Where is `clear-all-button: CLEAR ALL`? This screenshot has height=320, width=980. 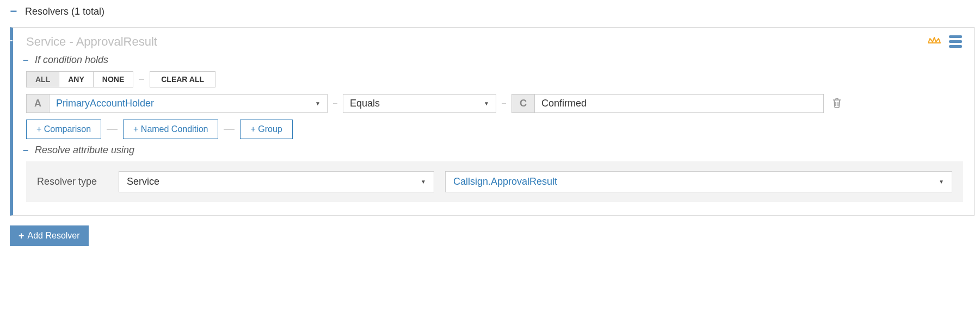
clear-all-button: CLEAR ALL is located at coordinates (183, 79).